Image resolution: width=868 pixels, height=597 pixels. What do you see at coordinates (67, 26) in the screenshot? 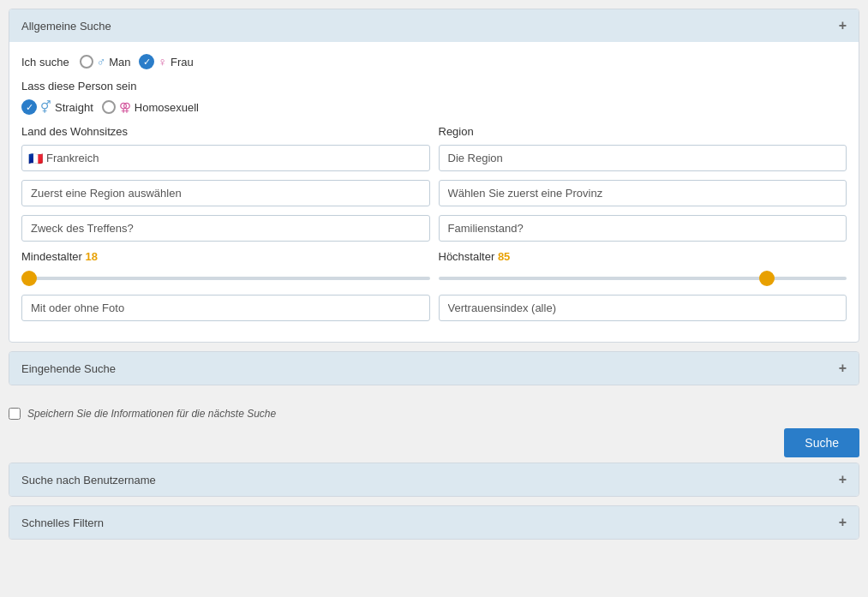
I see `allgemeine-suche-title: Allgemeine Suche` at bounding box center [67, 26].